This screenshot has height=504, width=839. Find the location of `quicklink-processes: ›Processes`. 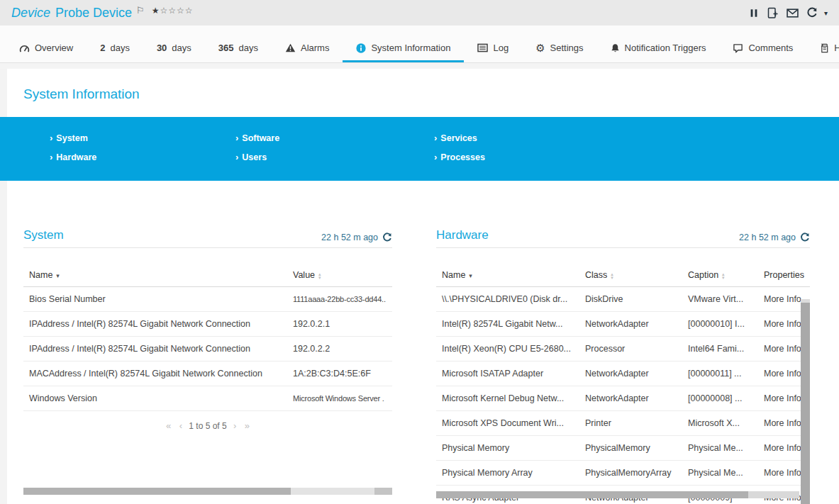

quicklink-processes: ›Processes is located at coordinates (460, 157).